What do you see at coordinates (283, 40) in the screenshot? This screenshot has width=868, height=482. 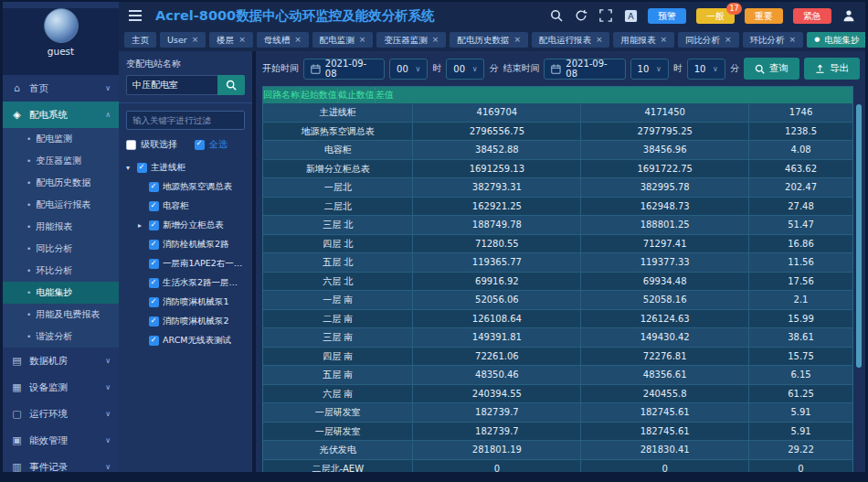 I see `tab: ● 母线槽 ×` at bounding box center [283, 40].